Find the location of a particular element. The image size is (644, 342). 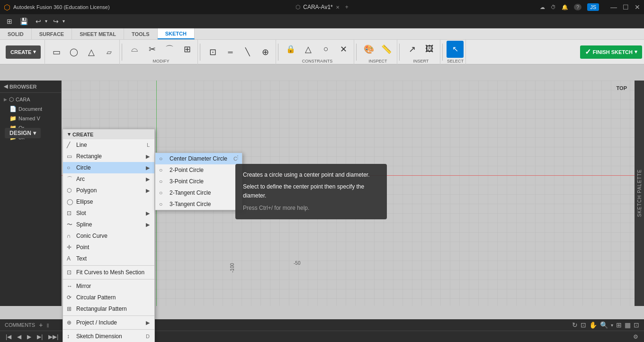

inspect-icon-1: 🎨 is located at coordinates (369, 49).